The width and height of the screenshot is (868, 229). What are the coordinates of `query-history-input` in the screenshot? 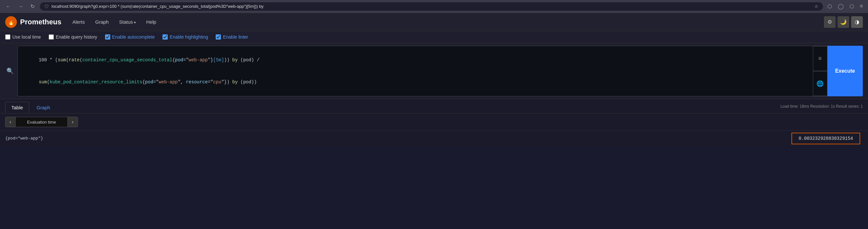 It's located at (51, 37).